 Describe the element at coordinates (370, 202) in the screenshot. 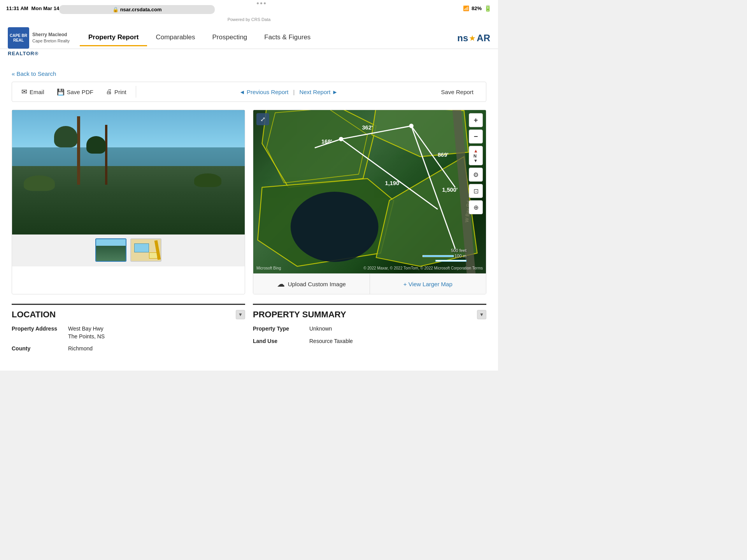

I see `map-panel: W Bay Rd 362' 168' 869' 1,190'` at that location.